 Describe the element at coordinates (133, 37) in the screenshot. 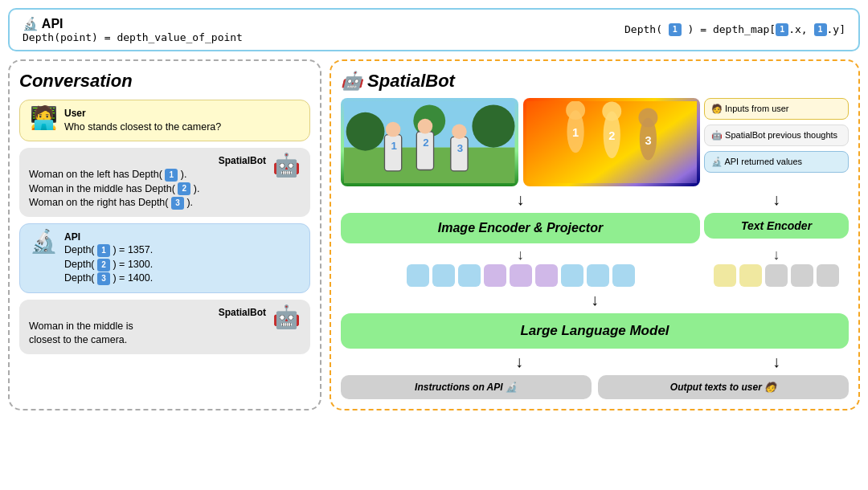

I see `api-formula-left: Depth(point) = depth_value_of_point` at that location.